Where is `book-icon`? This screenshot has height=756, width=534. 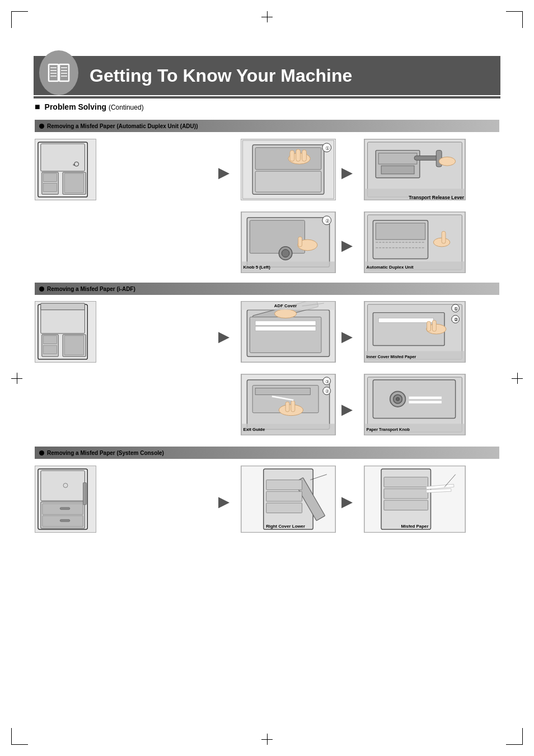 book-icon is located at coordinates (59, 73).